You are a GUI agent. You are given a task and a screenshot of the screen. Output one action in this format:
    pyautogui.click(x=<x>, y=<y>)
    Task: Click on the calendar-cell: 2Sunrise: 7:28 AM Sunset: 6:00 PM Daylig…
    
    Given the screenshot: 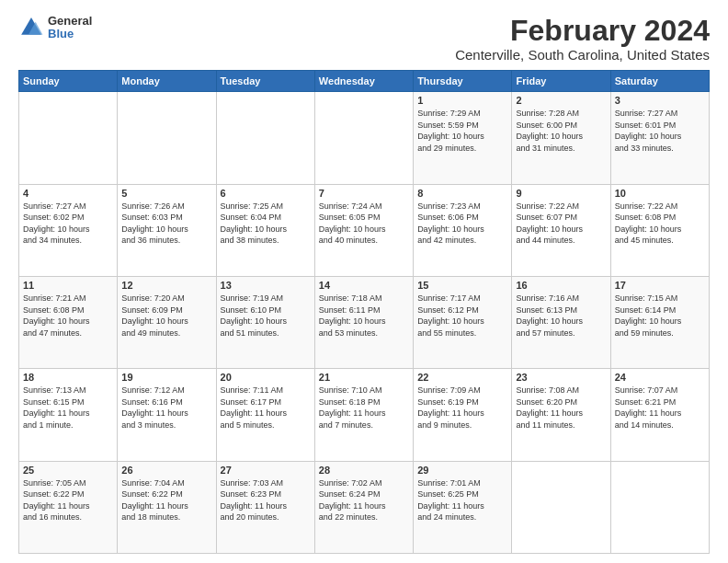 What is the action you would take?
    pyautogui.click(x=561, y=138)
    